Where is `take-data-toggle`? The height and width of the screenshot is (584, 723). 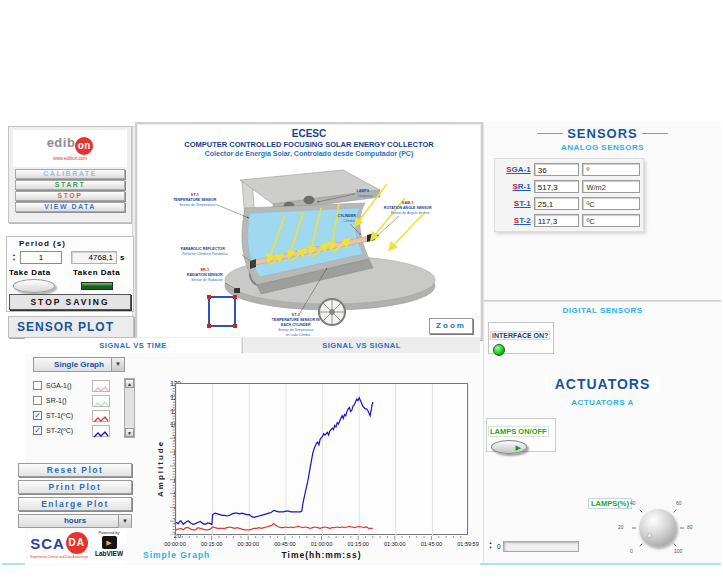 take-data-toggle is located at coordinates (34, 286).